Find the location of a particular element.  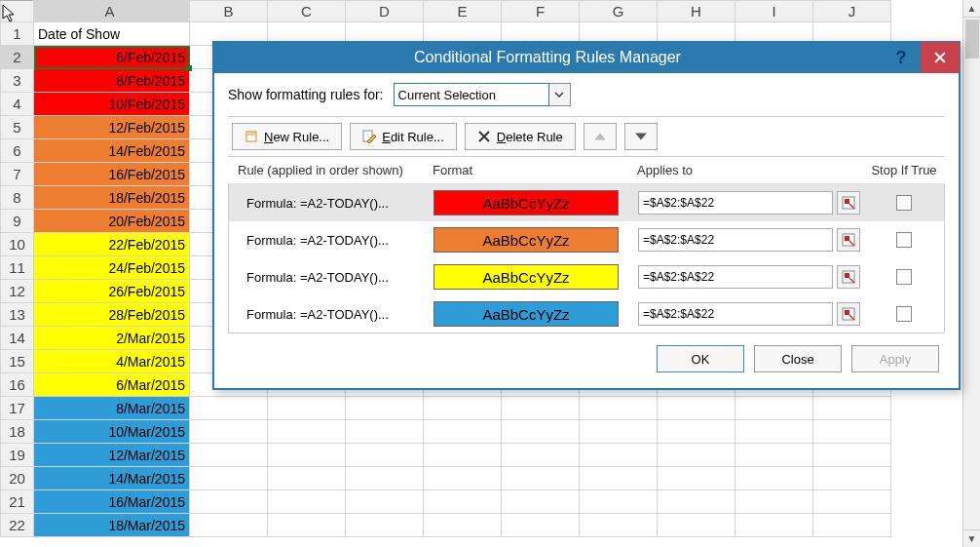

move-rule-up-button is located at coordinates (600, 137).